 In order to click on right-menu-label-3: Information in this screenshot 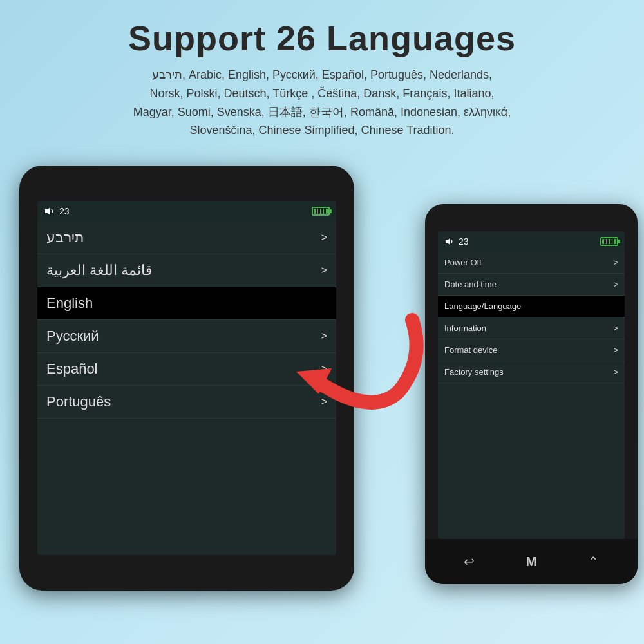, I will do `click(465, 328)`.